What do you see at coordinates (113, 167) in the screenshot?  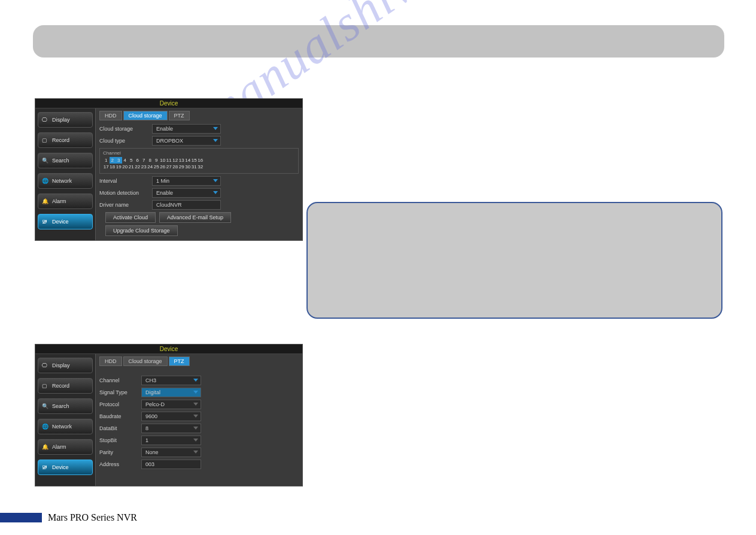 I see `channel-cell: 18` at bounding box center [113, 167].